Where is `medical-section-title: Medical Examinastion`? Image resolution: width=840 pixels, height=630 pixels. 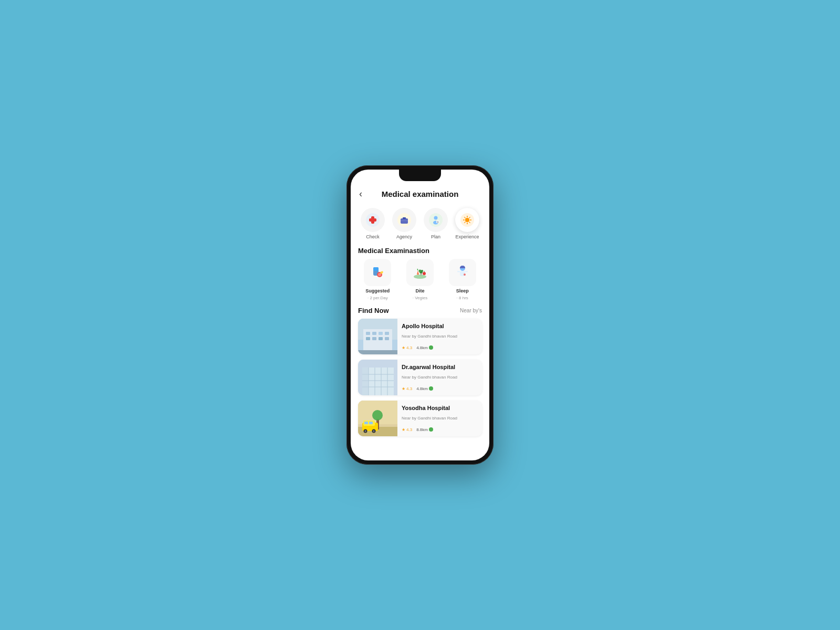
medical-section-title: Medical Examinastion is located at coordinates (420, 250).